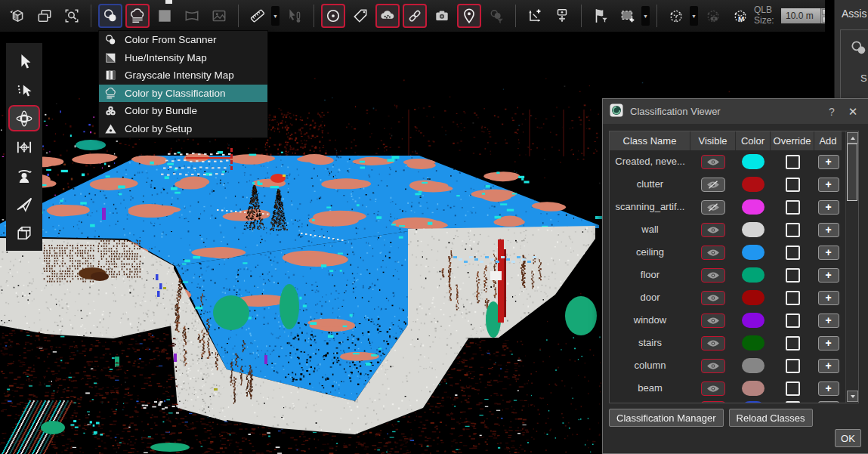 The height and width of the screenshot is (454, 868). Describe the element at coordinates (258, 16) in the screenshot. I see `measure-button` at that location.